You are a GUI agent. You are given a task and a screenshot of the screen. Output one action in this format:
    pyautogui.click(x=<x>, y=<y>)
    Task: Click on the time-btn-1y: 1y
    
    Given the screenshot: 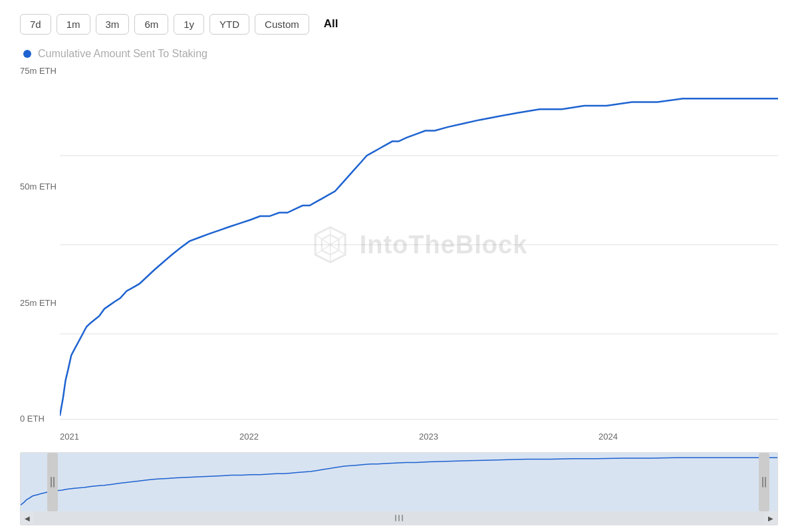 What is the action you would take?
    pyautogui.click(x=189, y=24)
    